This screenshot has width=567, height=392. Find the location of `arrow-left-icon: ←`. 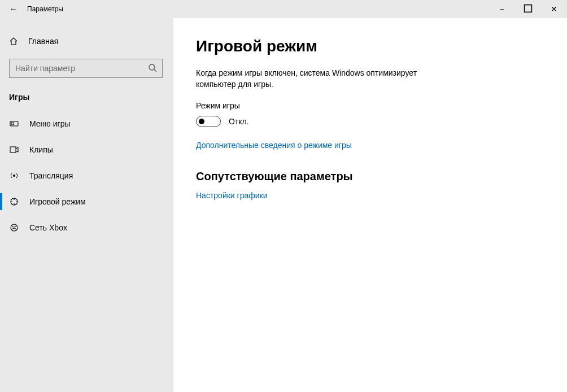

arrow-left-icon: ← is located at coordinates (14, 9).